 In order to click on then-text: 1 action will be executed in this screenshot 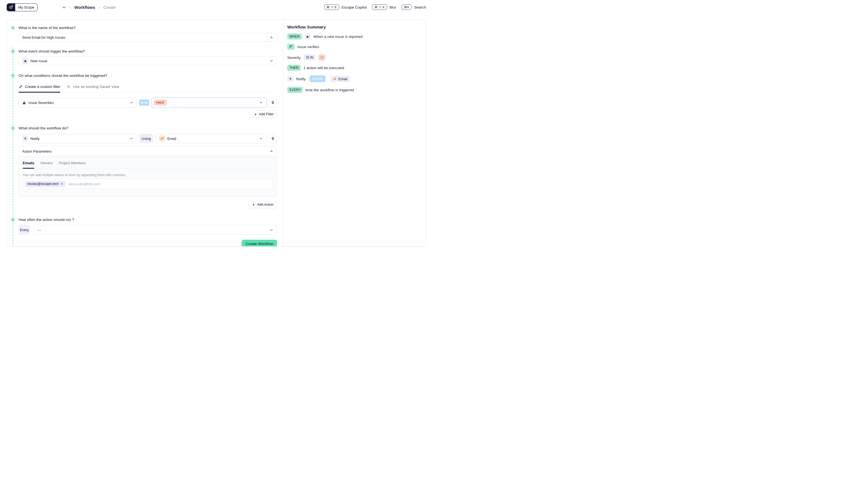, I will do `click(324, 68)`.